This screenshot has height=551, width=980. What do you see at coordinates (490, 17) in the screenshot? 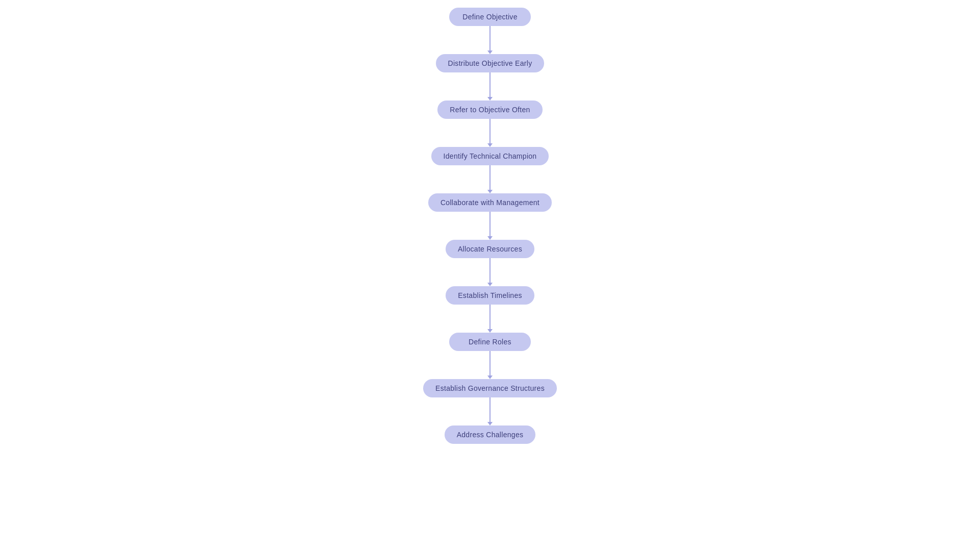
I see `flow-node-define-objective: Define Objective` at bounding box center [490, 17].